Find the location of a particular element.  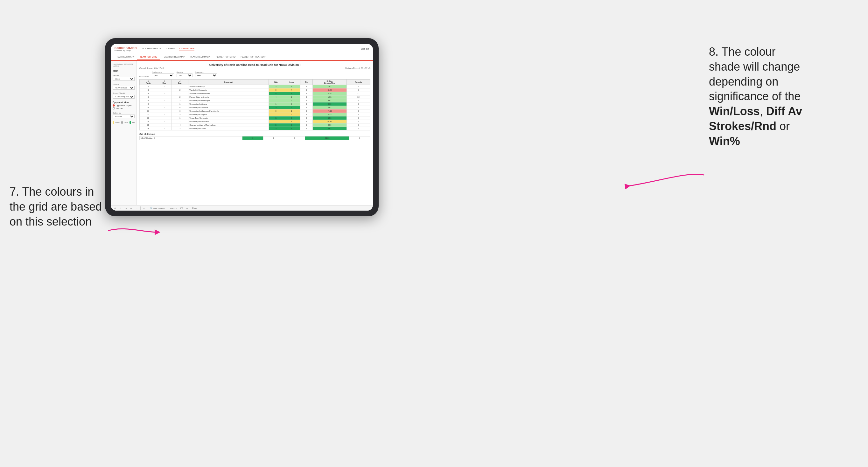

table-row: 8 - 2 University of Washington 1 0 0 3.6… is located at coordinates (255, 101).